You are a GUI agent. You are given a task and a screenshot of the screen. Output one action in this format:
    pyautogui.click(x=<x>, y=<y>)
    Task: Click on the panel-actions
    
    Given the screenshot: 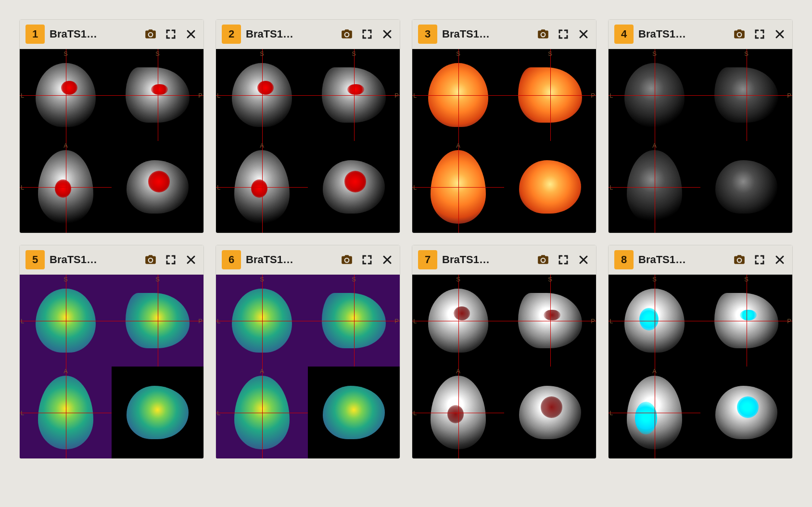 What is the action you would take?
    pyautogui.click(x=367, y=260)
    